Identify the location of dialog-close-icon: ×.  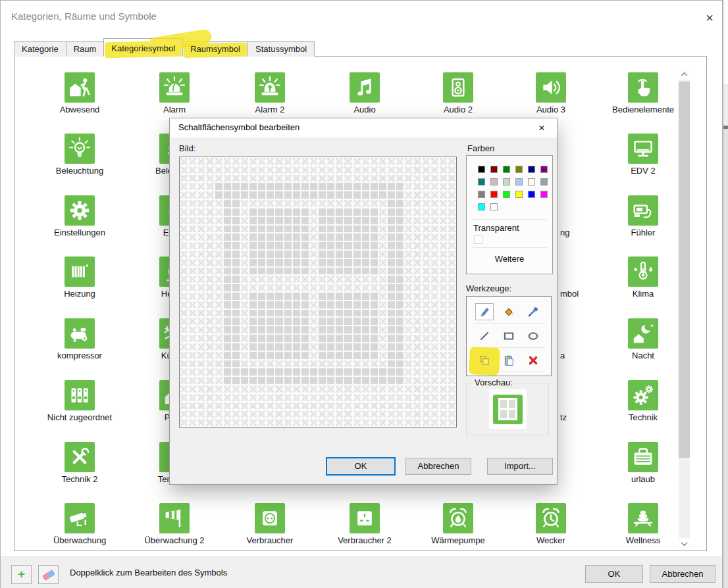
(542, 128).